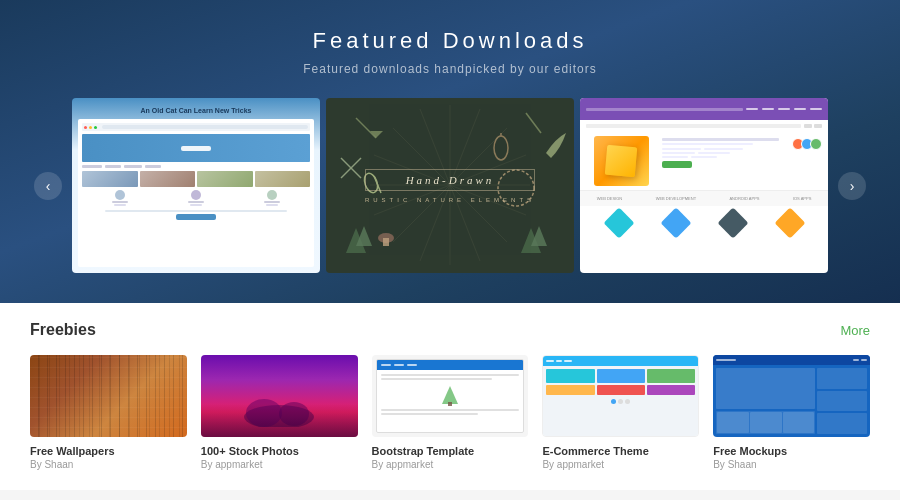 This screenshot has height=500, width=900. What do you see at coordinates (280, 412) in the screenshot?
I see `freebie-item-photos: 100+ Stock Photos By appmarket` at bounding box center [280, 412].